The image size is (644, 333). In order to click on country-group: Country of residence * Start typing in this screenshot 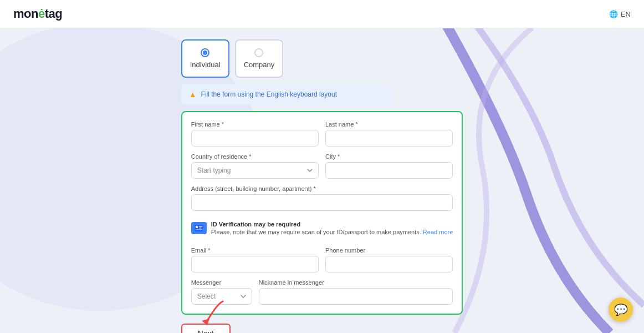, I will do `click(255, 166)`.